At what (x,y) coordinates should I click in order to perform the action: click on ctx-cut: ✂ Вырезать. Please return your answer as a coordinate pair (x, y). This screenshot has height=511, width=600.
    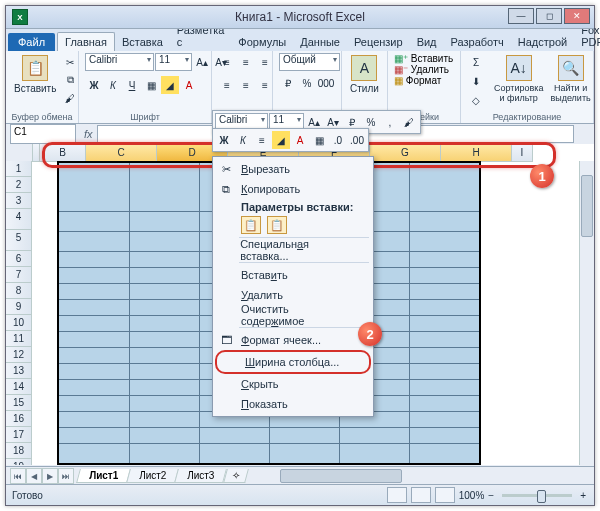
    Looking at the image, I should click on (293, 169).